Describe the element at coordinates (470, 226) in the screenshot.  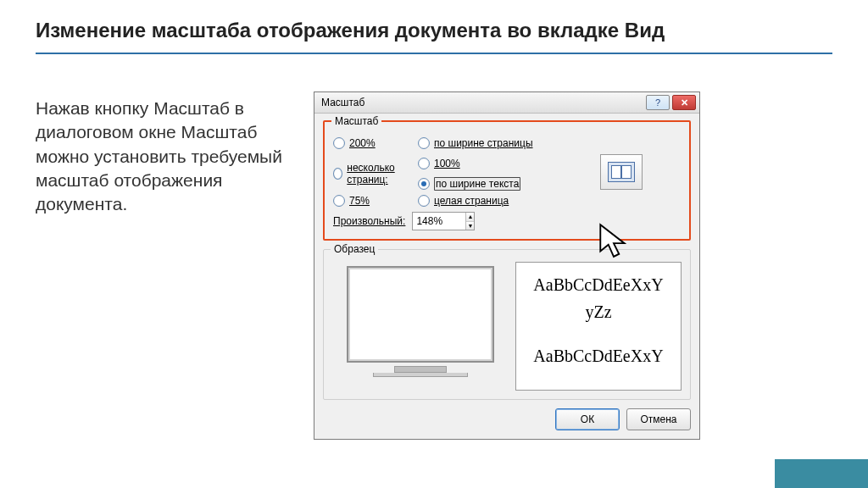
I see `spinner-down-icon: ▼` at that location.